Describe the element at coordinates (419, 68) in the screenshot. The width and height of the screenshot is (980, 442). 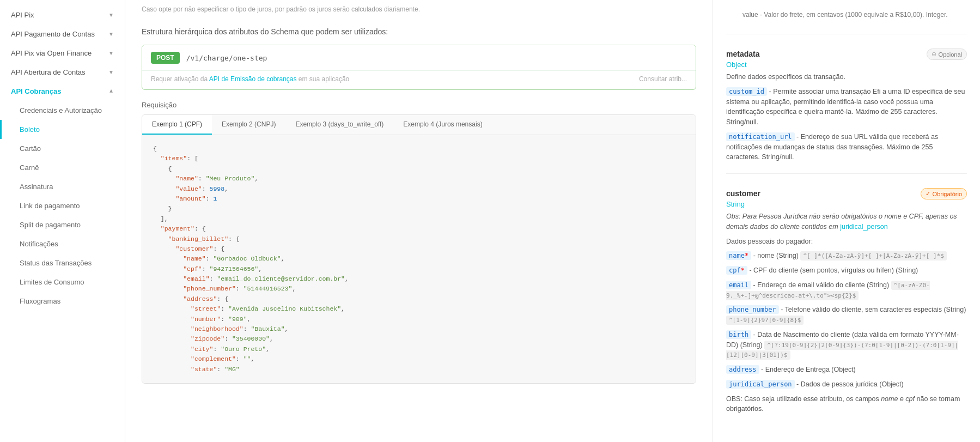
I see `endpoint-box: POST /v1/charge/one-step Requer ativação…` at that location.